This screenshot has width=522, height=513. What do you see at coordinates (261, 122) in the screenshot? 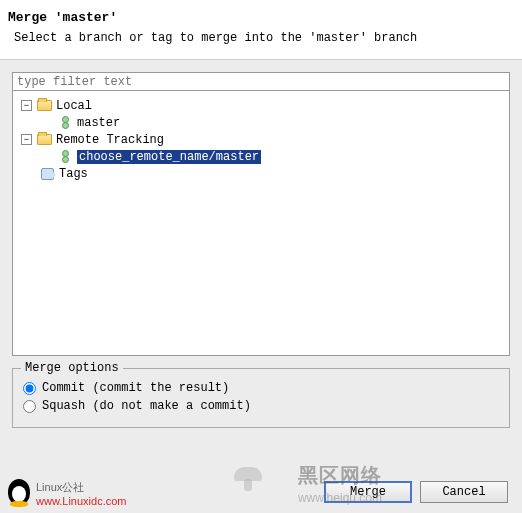
I see `tree-node-master: master` at bounding box center [261, 122].